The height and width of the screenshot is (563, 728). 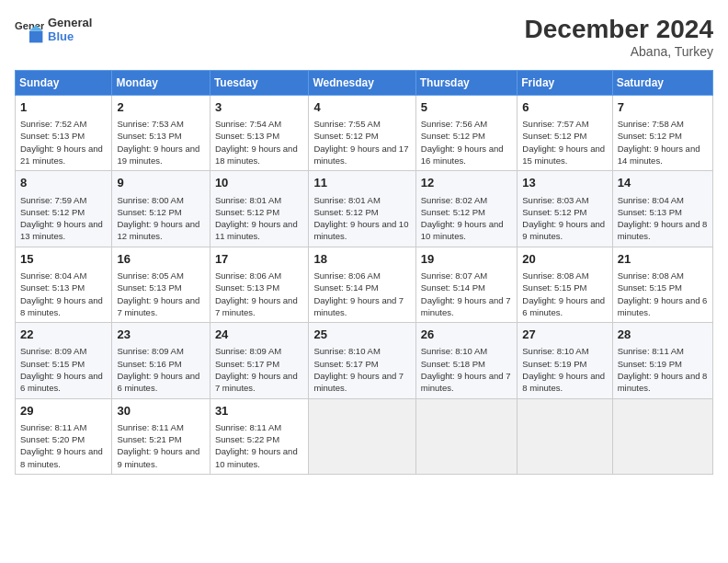 What do you see at coordinates (467, 142) in the screenshot?
I see `day-info: Sunrise: 7:56 AMSunset: 5:12 PMDaylight:…` at bounding box center [467, 142].